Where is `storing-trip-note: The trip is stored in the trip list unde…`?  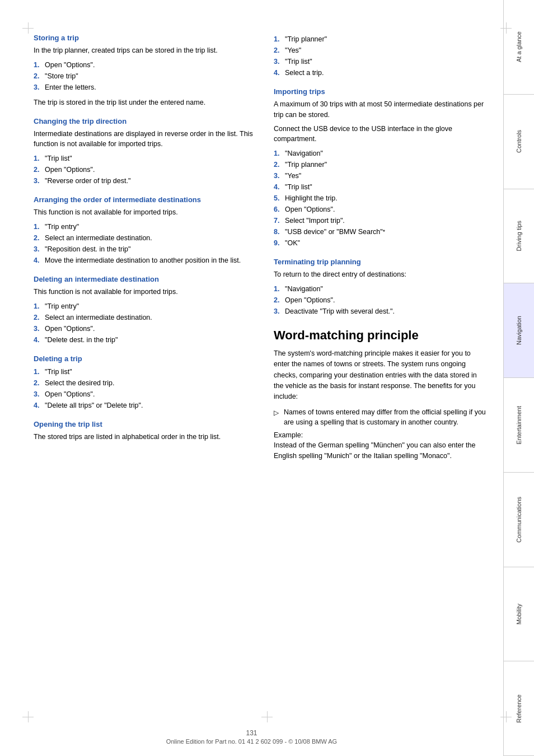 storing-trip-note: The trip is stored in the trip list unde… is located at coordinates (146, 103).